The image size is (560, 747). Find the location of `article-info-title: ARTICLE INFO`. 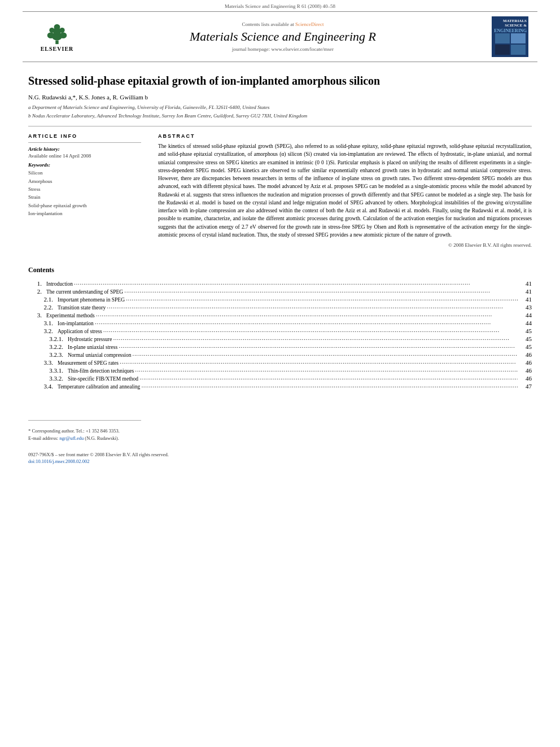

article-info-title: ARTICLE INFO is located at coordinates (85, 136).